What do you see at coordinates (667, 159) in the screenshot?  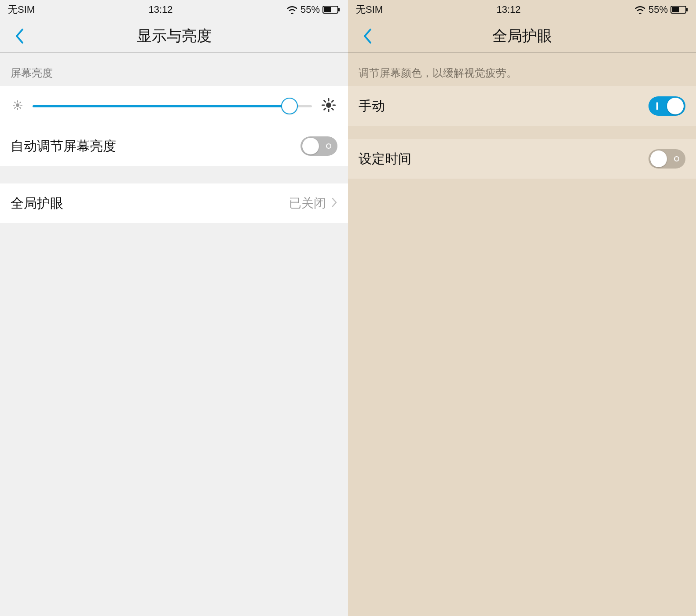 I see `schedule-toggle` at bounding box center [667, 159].